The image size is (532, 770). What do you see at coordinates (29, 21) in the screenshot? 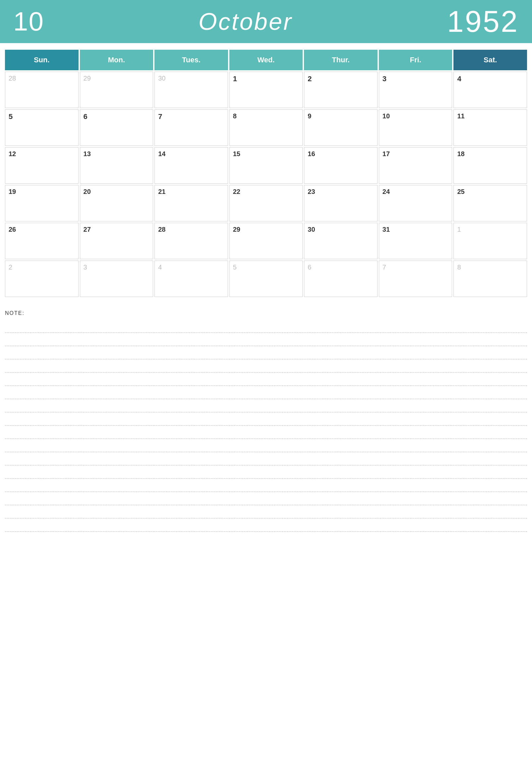
I see `header-month-number: 10` at bounding box center [29, 21].